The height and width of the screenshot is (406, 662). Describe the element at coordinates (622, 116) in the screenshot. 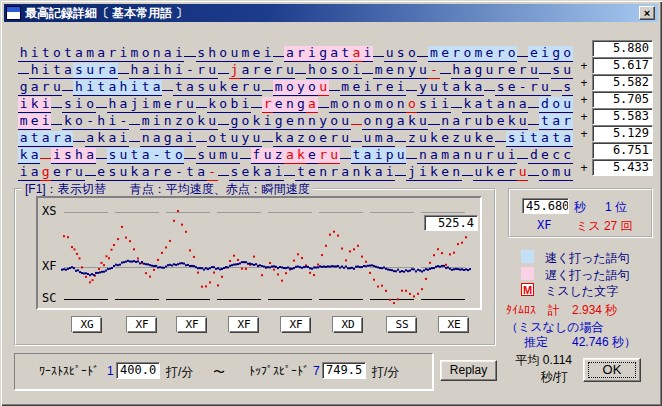

I see `line-time-field: 5.583` at that location.